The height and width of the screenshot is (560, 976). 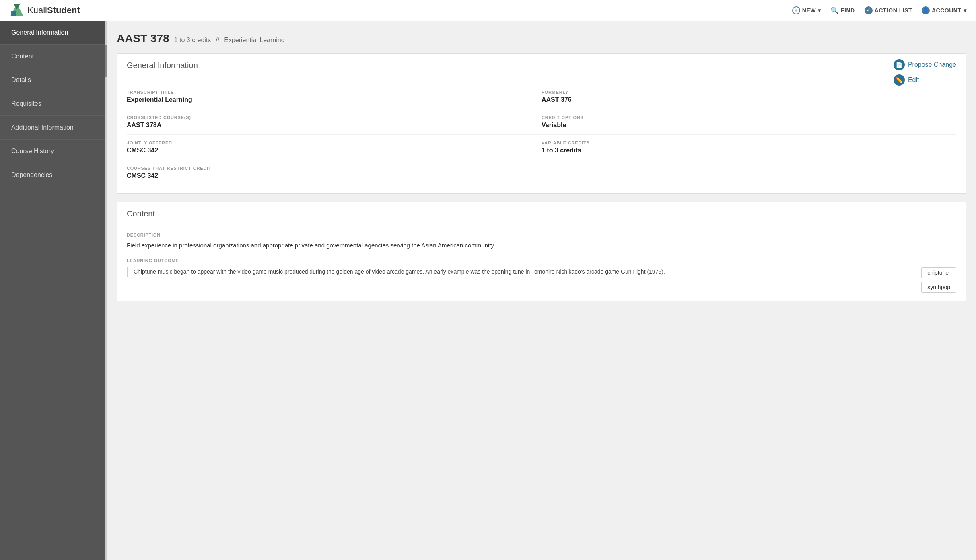 What do you see at coordinates (542, 263) in the screenshot?
I see `content-body: DESCRIPTION Field experience in professi…` at bounding box center [542, 263].